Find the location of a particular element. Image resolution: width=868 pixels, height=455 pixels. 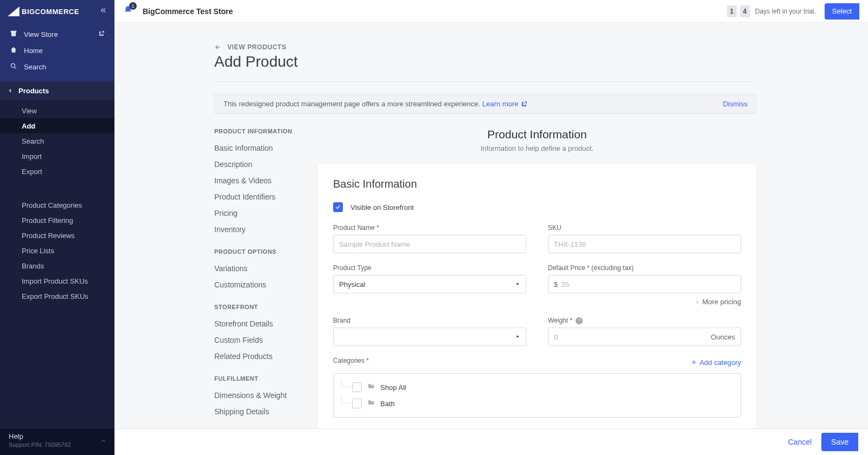

product-name-input is located at coordinates (430, 244).